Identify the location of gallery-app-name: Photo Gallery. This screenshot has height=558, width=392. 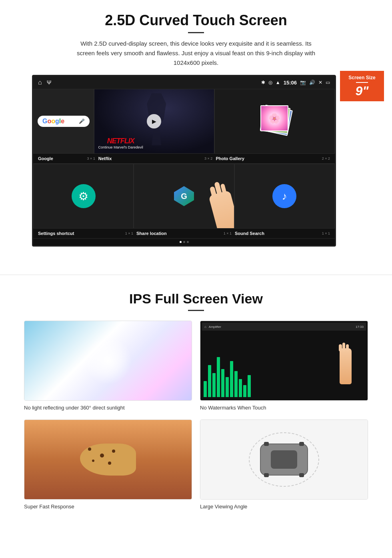
(230, 159).